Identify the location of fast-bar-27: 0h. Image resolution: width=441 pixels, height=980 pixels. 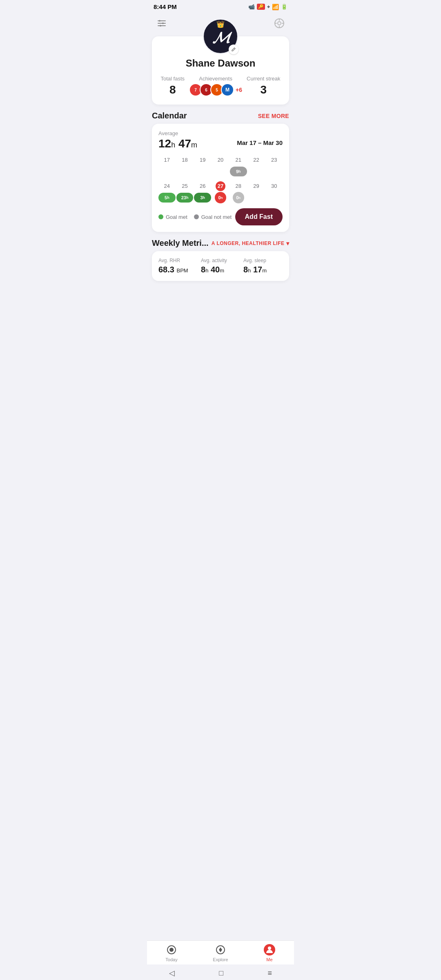
(220, 198).